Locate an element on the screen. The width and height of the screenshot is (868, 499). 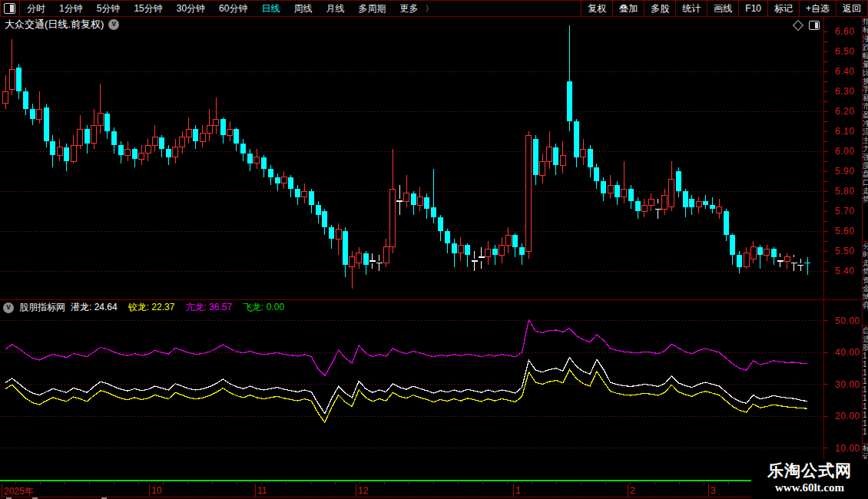
title-row: 大众交通(日线.前复权) v is located at coordinates (61, 25).